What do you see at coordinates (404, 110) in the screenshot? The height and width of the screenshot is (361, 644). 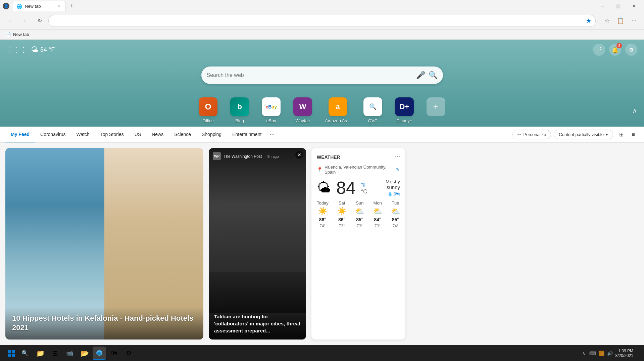 I see `quick-link-disney: D+ Disney+` at bounding box center [404, 110].